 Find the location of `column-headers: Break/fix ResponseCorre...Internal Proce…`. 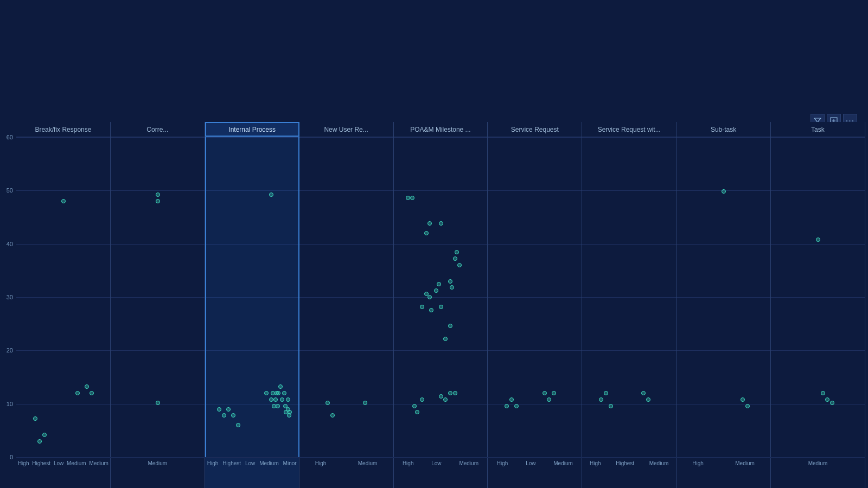

column-headers: Break/fix ResponseCorre...Internal Proce… is located at coordinates (441, 130).